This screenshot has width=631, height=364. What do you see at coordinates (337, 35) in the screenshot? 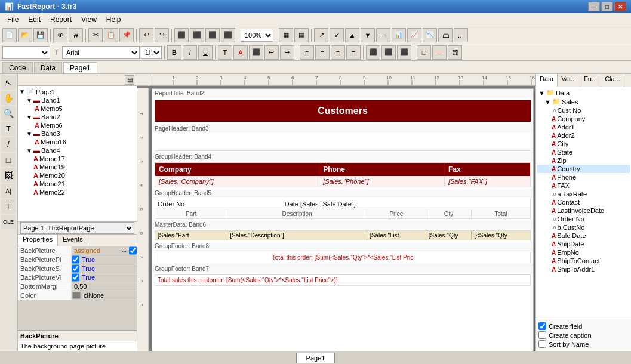
I see `delete-btn: ↙` at bounding box center [337, 35].